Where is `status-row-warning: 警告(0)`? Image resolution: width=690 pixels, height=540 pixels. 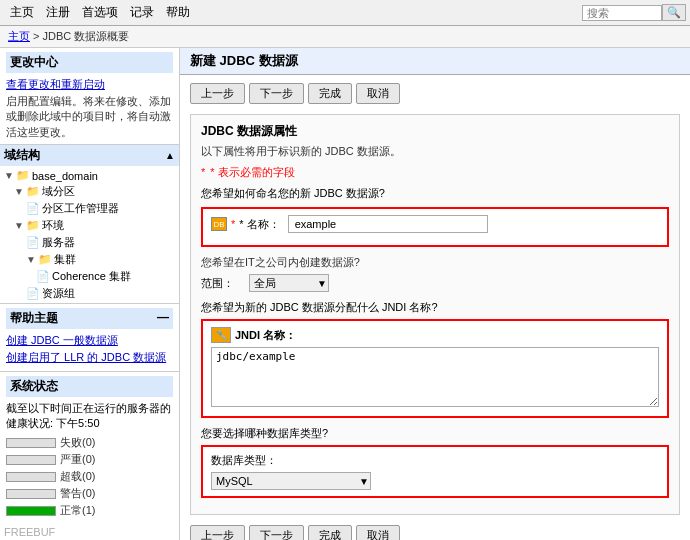
status-row-warning: 警告(0) is located at coordinates (90, 494).